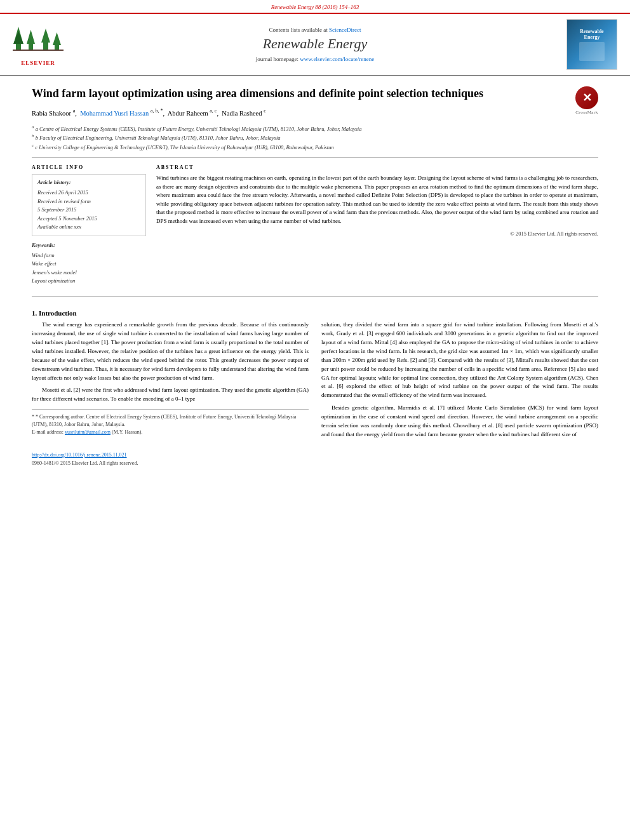  I want to click on elsevier-logo-area: ELSEVIER, so click(38, 44).